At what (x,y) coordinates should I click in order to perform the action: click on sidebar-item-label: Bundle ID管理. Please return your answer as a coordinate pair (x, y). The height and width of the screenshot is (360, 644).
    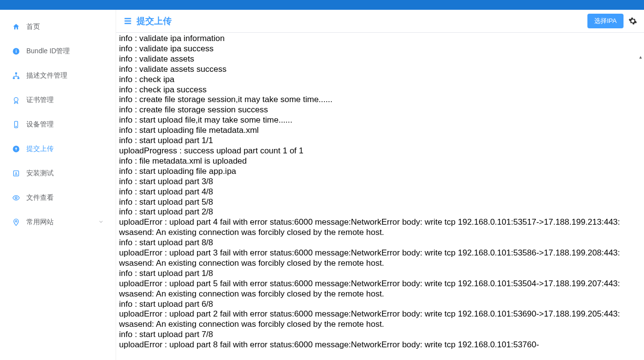
    Looking at the image, I should click on (48, 51).